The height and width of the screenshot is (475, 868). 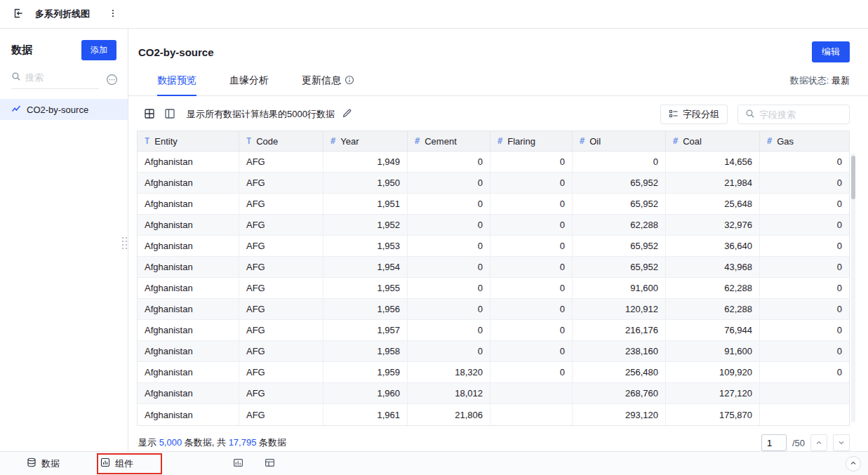 What do you see at coordinates (333, 141) in the screenshot?
I see `number-type-icon: #` at bounding box center [333, 141].